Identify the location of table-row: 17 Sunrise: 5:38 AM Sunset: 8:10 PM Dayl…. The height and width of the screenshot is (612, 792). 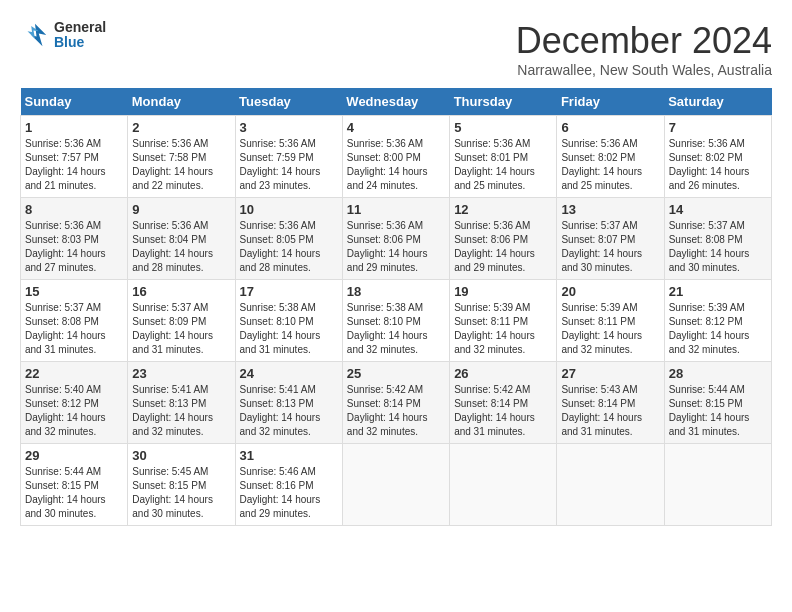
(288, 321).